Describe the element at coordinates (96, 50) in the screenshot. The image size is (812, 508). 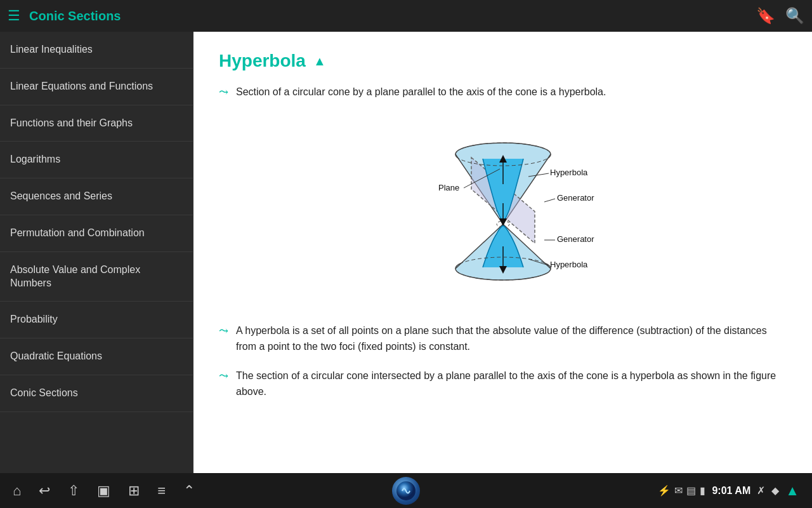
I see `sidebar-item-linear-inequalities: Linear Inequalities` at that location.